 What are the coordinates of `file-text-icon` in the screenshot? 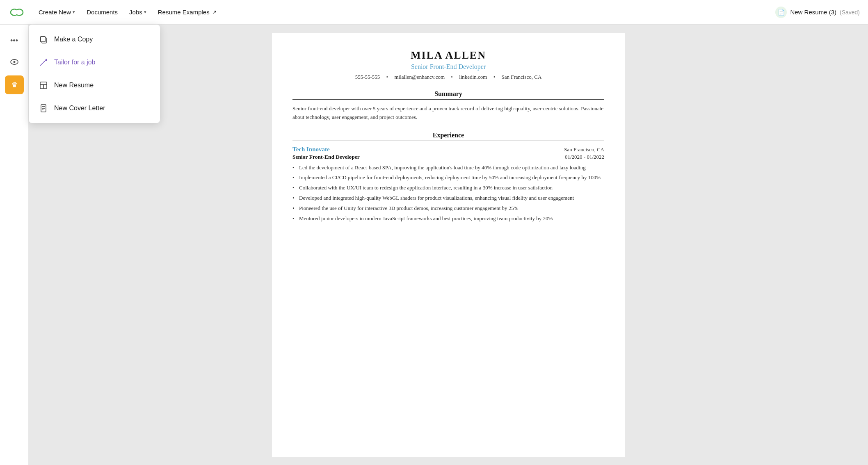 It's located at (43, 108).